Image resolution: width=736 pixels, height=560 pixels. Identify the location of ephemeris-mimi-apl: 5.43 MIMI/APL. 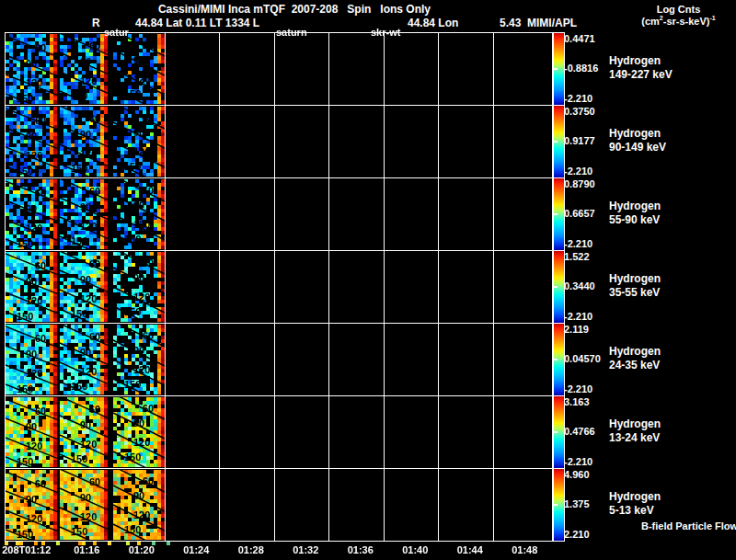
(538, 24).